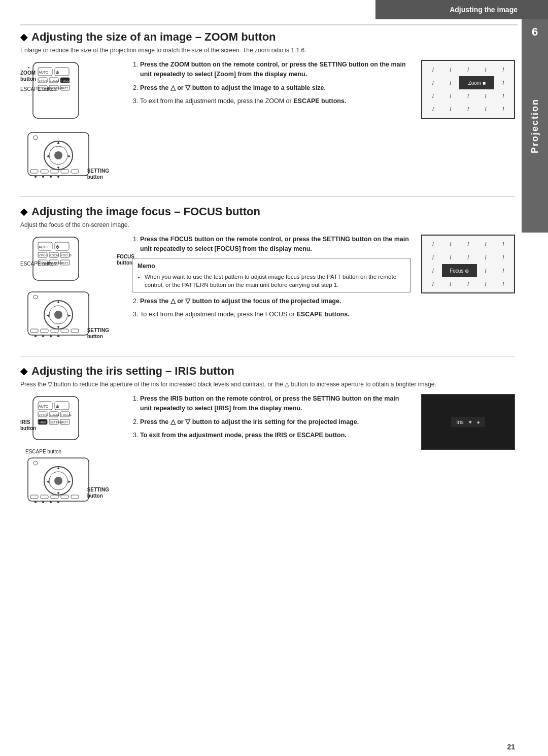 The image size is (548, 756). What do you see at coordinates (478, 422) in the screenshot?
I see `iris-indicator: ●` at bounding box center [478, 422].